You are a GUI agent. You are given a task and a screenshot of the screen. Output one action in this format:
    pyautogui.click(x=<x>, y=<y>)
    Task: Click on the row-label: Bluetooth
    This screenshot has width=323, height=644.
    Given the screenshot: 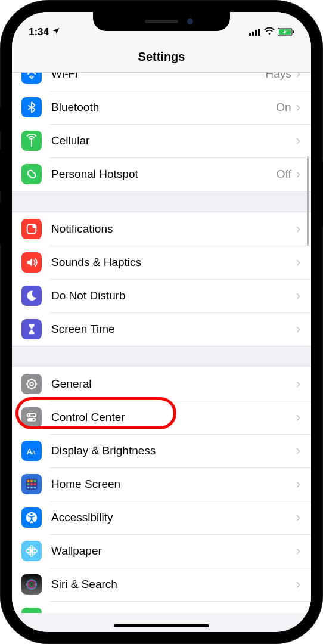 What is the action you would take?
    pyautogui.click(x=163, y=107)
    